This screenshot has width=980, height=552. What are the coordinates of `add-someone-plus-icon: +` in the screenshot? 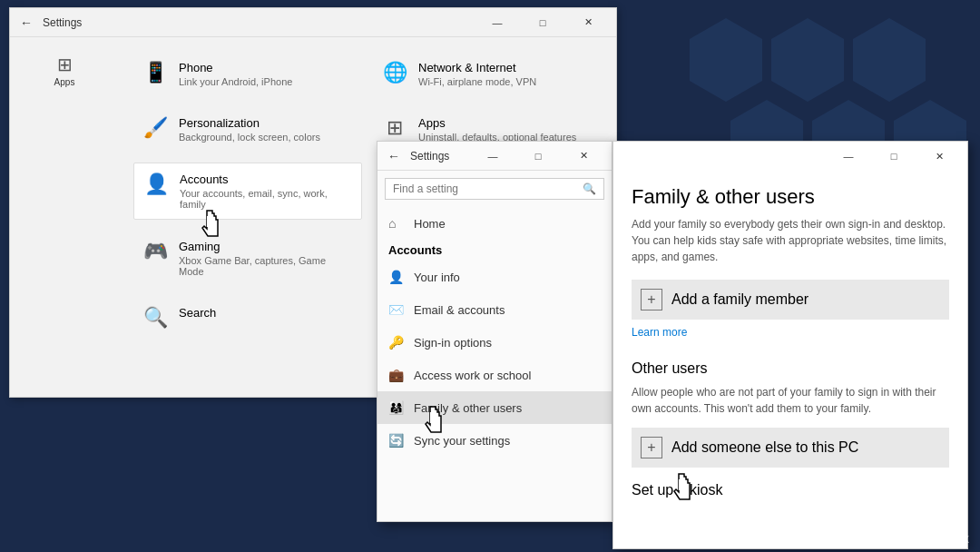 It's located at (652, 448).